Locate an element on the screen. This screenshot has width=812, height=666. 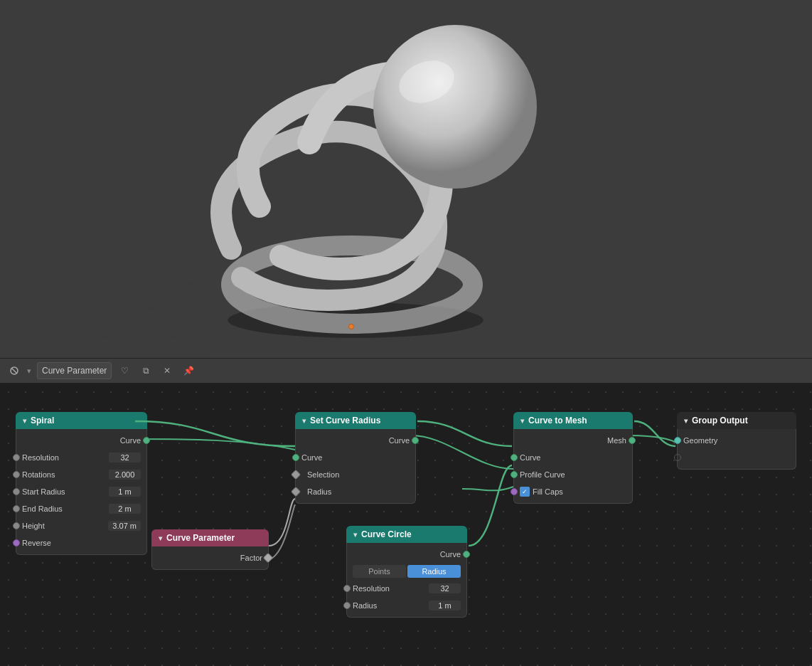
spiral-curve-socket is located at coordinates (146, 440).